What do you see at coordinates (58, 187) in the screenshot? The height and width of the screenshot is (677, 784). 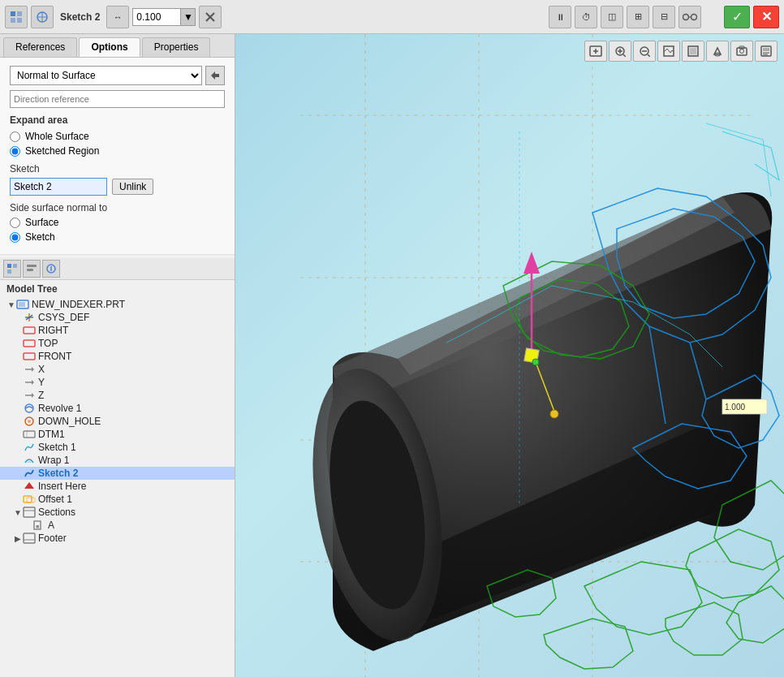 I see `sketch-name-field` at bounding box center [58, 187].